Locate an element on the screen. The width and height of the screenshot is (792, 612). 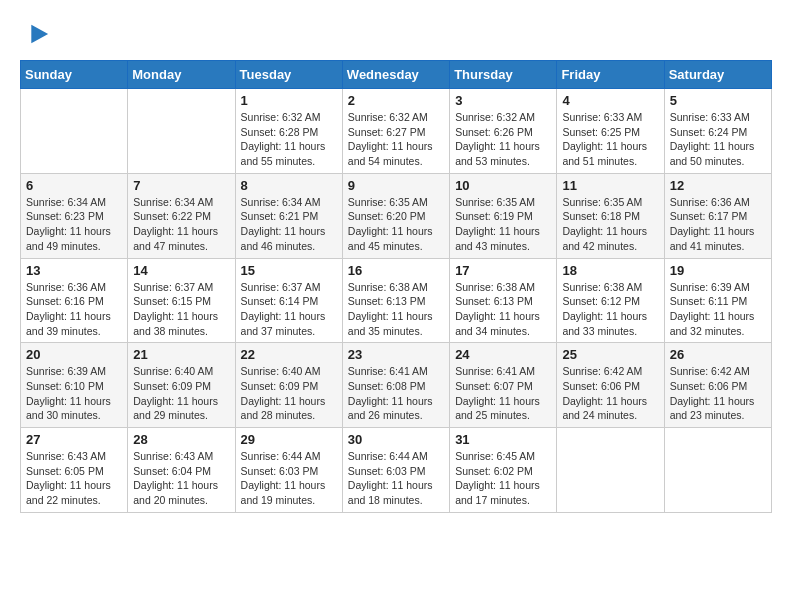
day-detail: Sunrise: 6:37 AM Sunset: 6:15 PM Dayligh… is located at coordinates (181, 310).